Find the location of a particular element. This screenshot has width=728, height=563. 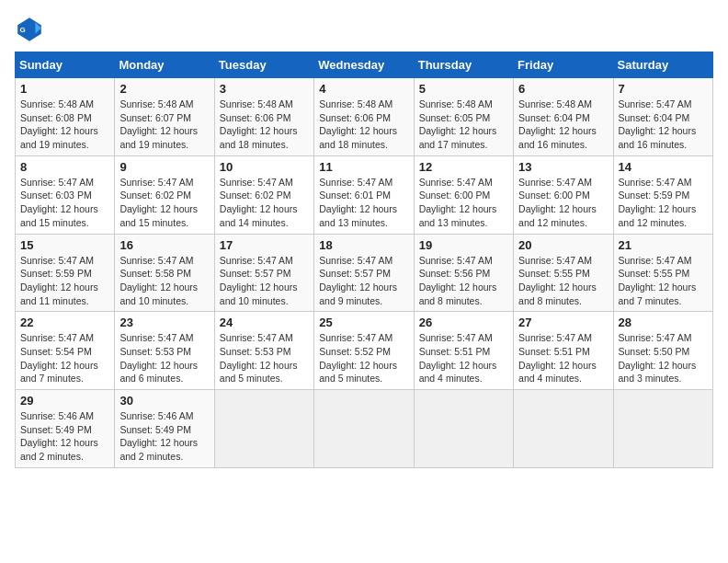

svg-text: G is located at coordinates (23, 29).